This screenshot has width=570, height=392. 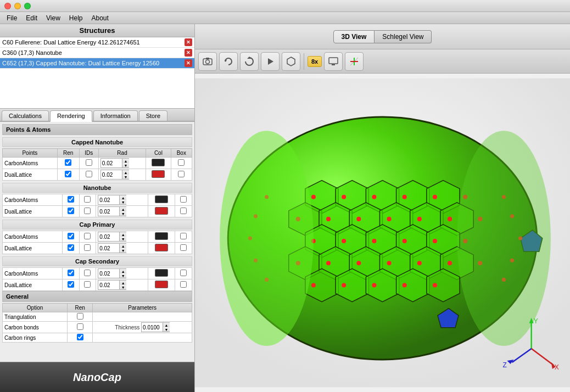 What do you see at coordinates (152, 327) in the screenshot?
I see `thickness-input` at bounding box center [152, 327].